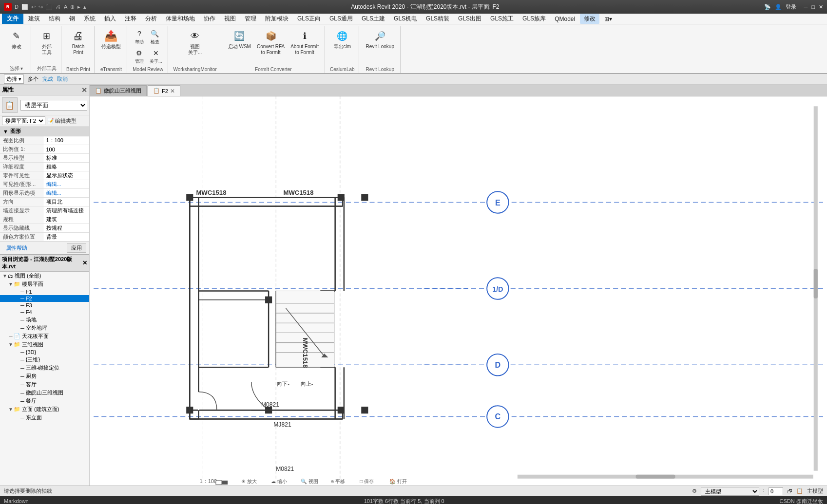  I want to click on help-button: ? 帮助, so click(139, 37).